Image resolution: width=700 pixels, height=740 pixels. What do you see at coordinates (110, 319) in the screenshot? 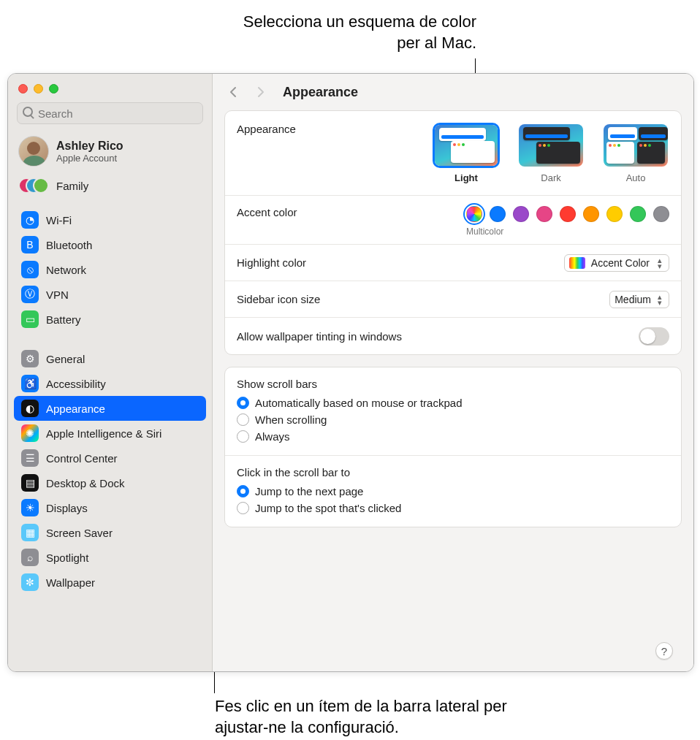
I see `sidebar-item-battery: ▭Battery` at bounding box center [110, 319].